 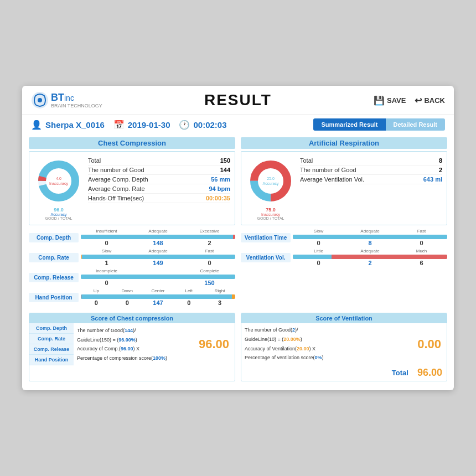 What do you see at coordinates (132, 143) in the screenshot?
I see `chest-compression-header: Chest Compression` at bounding box center [132, 143].